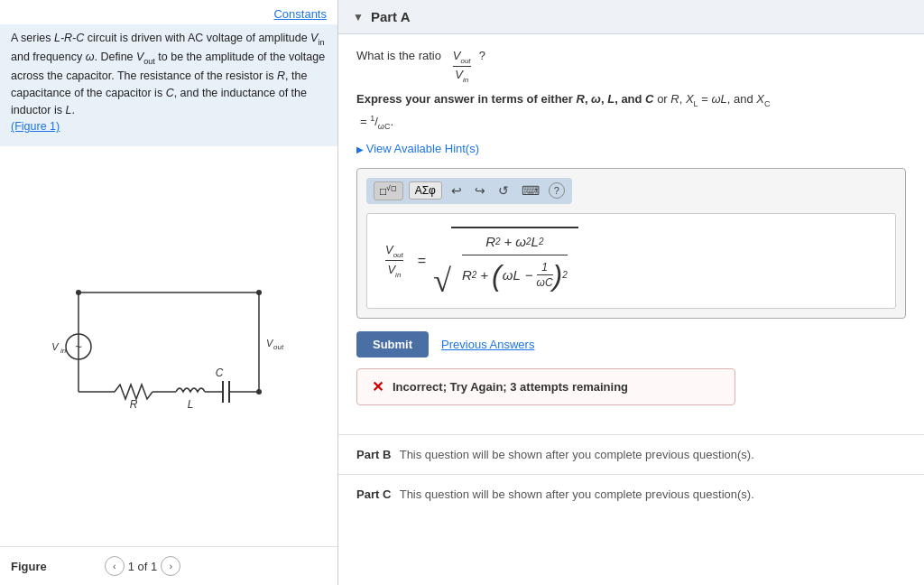  What do you see at coordinates (664, 99) in the screenshot?
I see `instruction-or: or` at bounding box center [664, 99].